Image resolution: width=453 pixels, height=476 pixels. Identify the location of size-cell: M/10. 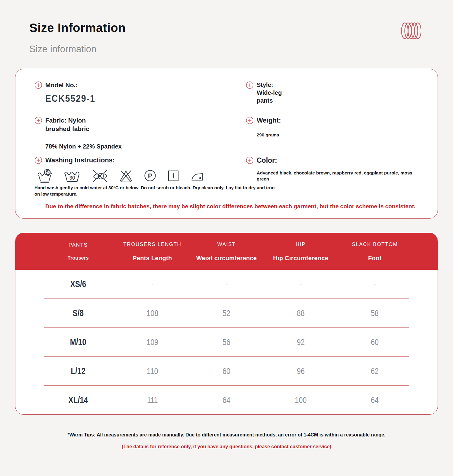
(78, 342).